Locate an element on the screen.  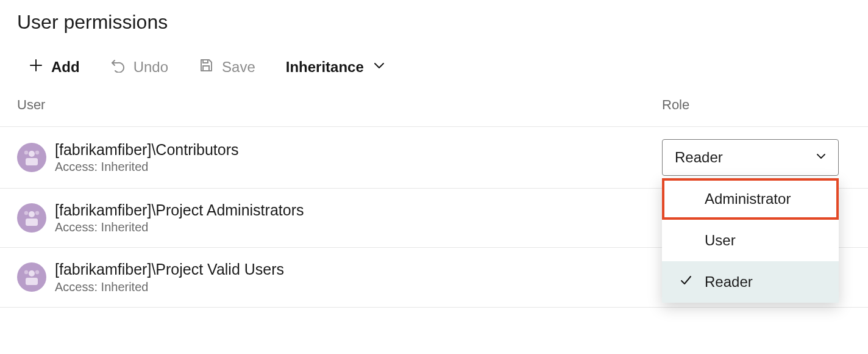
add-button: Add is located at coordinates (55, 67).